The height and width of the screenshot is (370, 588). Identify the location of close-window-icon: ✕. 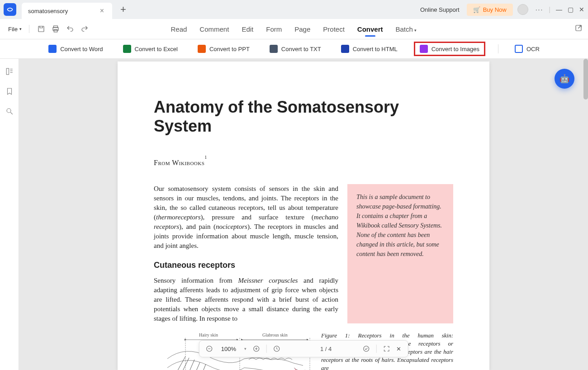
(582, 9).